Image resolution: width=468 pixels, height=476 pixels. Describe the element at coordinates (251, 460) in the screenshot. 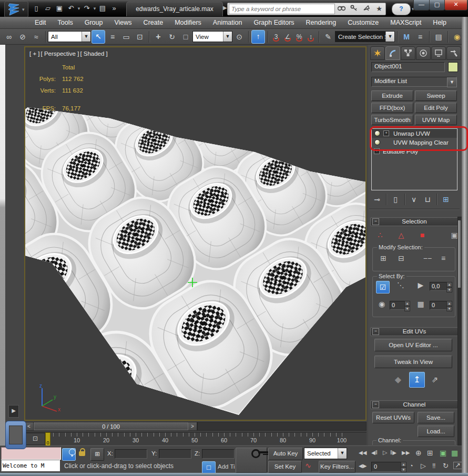

I see `set-keys-button` at that location.